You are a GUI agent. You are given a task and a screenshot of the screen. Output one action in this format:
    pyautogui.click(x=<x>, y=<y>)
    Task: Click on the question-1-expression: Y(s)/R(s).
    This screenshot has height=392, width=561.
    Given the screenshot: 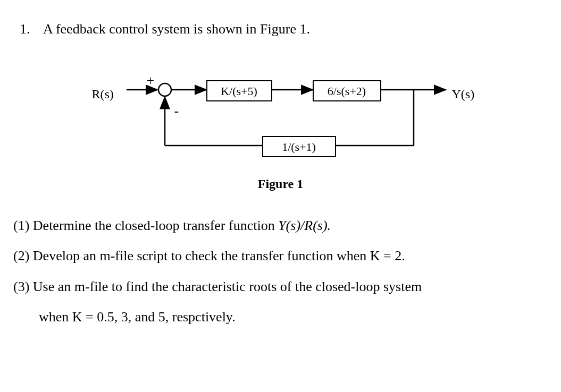 What is the action you would take?
    pyautogui.click(x=304, y=225)
    